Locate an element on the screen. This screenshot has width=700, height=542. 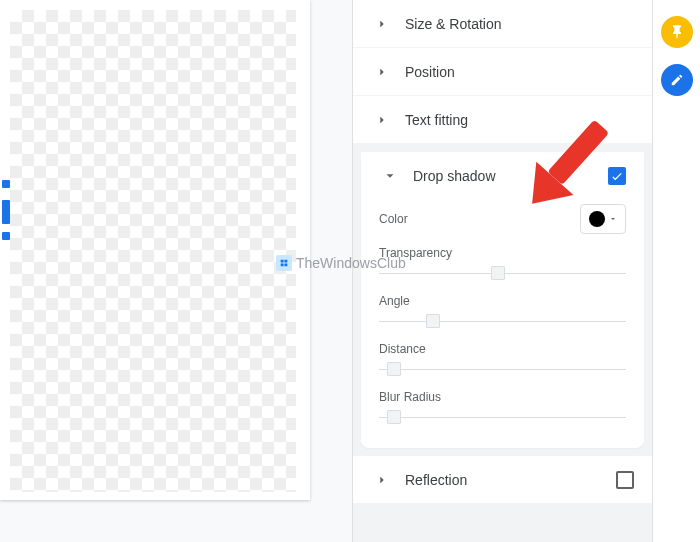
reflection-checkbox is located at coordinates (625, 480).